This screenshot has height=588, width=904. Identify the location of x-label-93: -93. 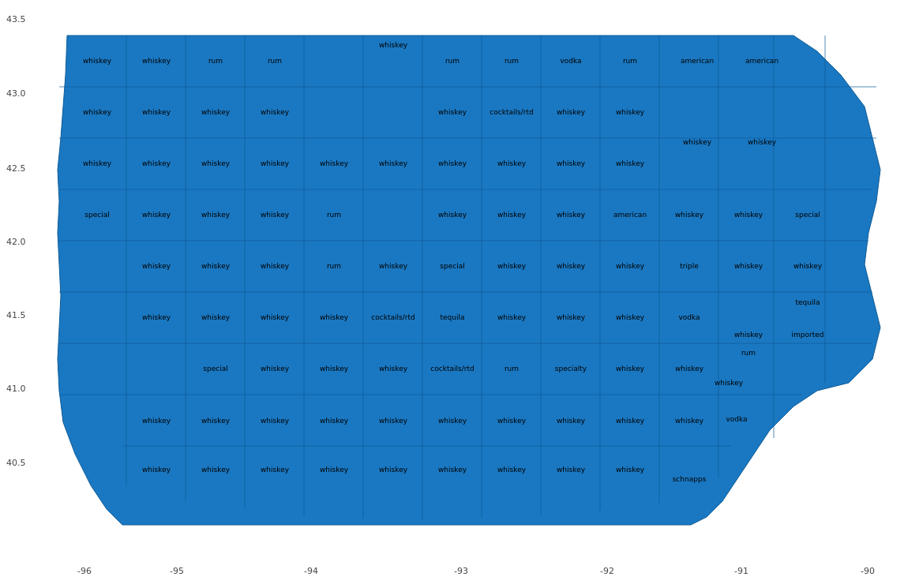
(461, 571).